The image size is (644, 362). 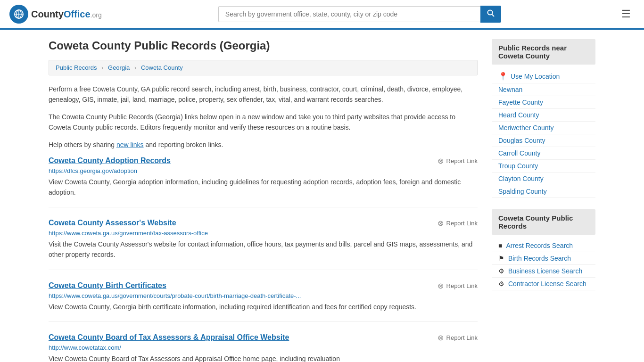 I want to click on records-links-list: ■Arrest Records Search⚑Birth Records Sea…, so click(x=544, y=265).